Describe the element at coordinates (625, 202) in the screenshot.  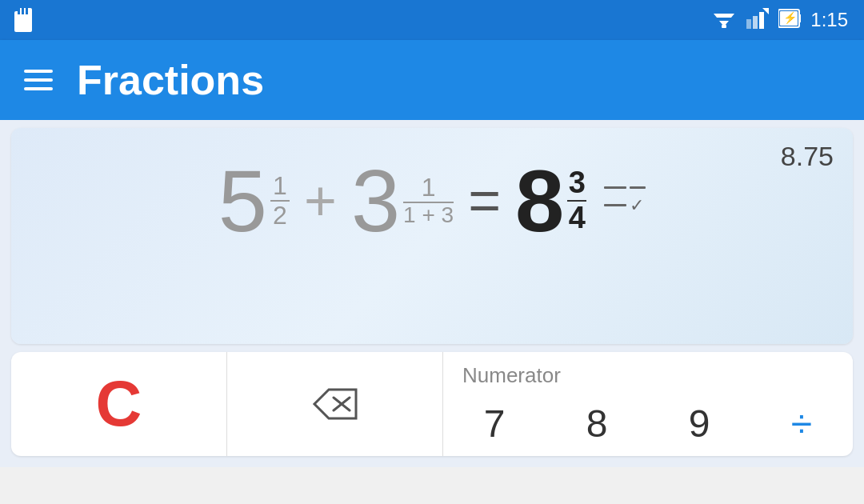
I see `expand-icon: ✓` at that location.